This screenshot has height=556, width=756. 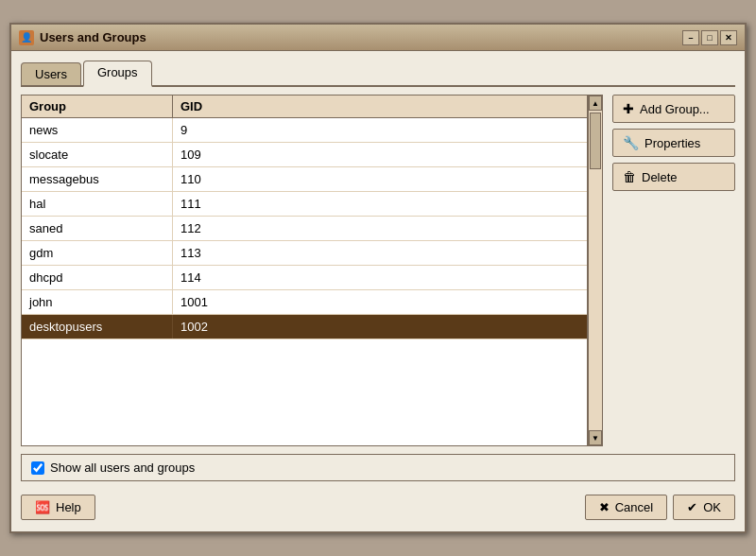 What do you see at coordinates (304, 303) in the screenshot?
I see `table-row: john 1001` at bounding box center [304, 303].